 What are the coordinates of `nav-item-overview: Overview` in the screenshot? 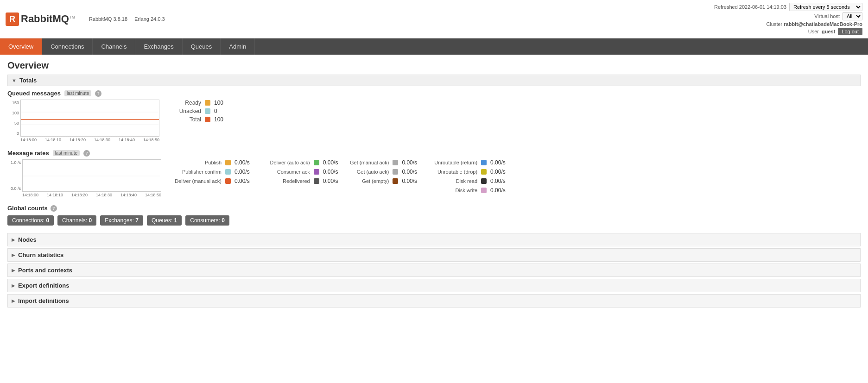 It's located at (21, 46).